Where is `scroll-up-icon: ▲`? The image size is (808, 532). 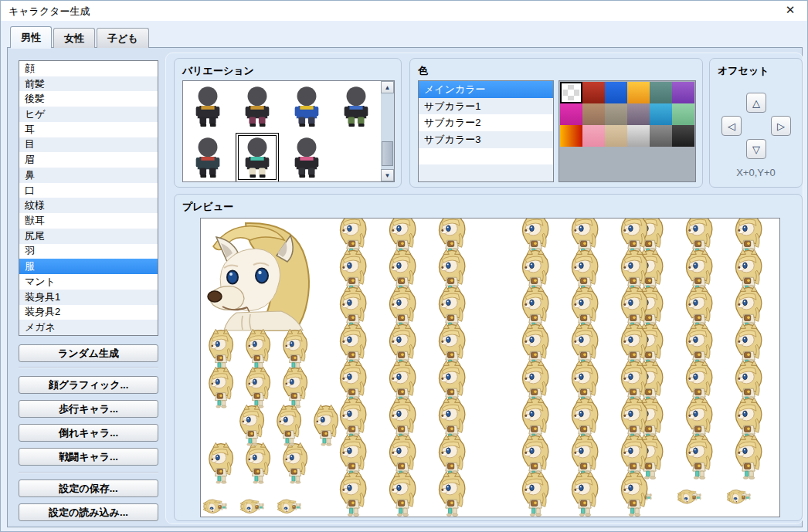
scroll-up-icon: ▲ is located at coordinates (388, 87).